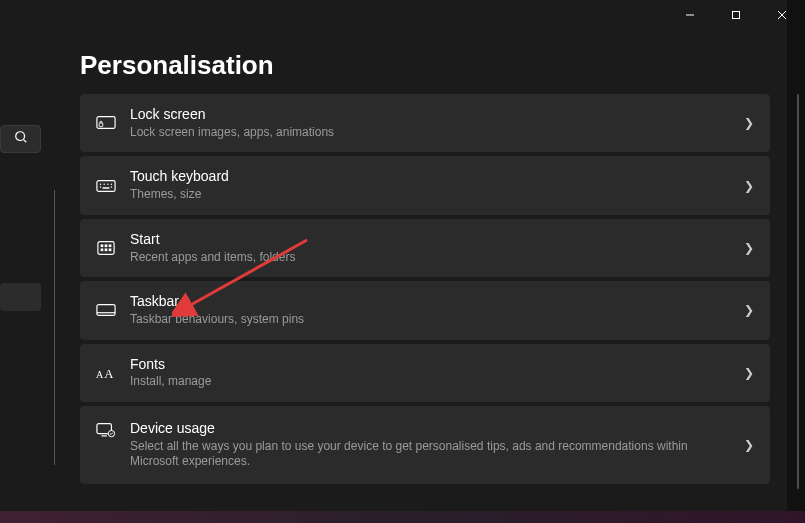 The height and width of the screenshot is (523, 805). What do you see at coordinates (106, 373) in the screenshot?
I see `fonts-icon: AA` at bounding box center [106, 373].